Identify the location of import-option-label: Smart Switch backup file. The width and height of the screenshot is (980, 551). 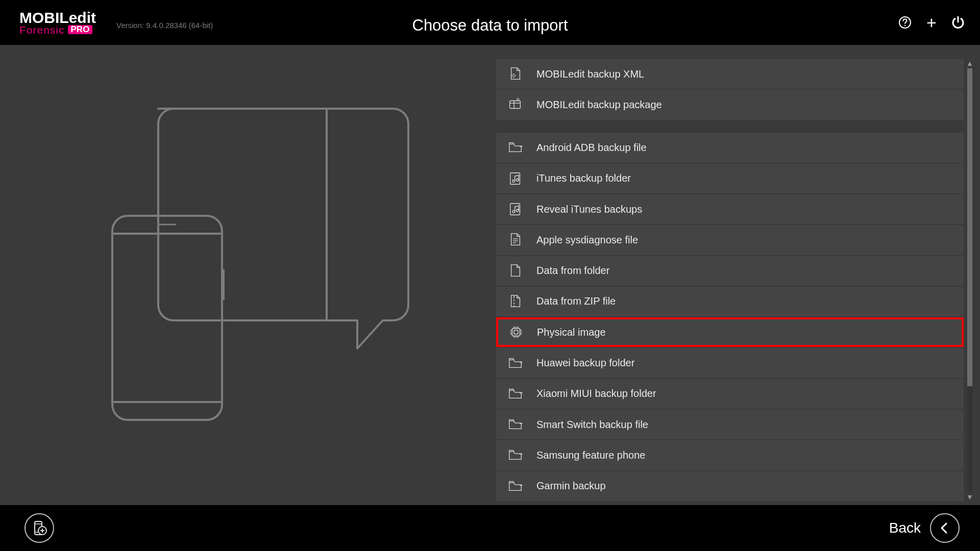
(592, 424).